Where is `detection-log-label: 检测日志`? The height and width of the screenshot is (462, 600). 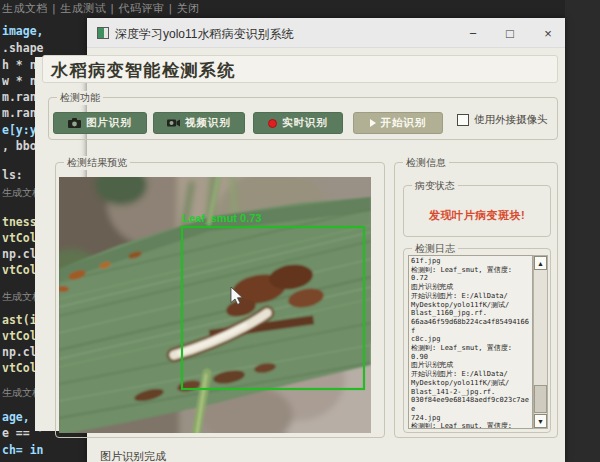
detection-log-label: 检测日志 is located at coordinates (435, 249).